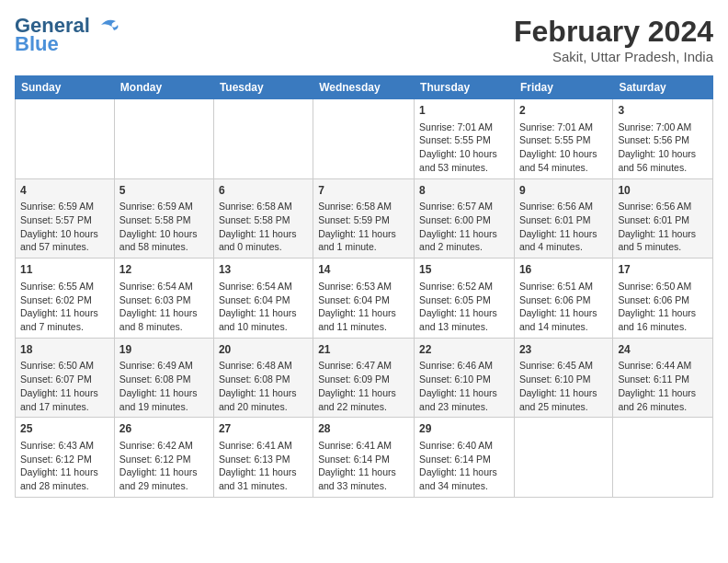 This screenshot has height=563, width=728. Describe the element at coordinates (364, 465) in the screenshot. I see `cell-sun-info: Sunrise: 6:41 AMSunset: 6:14 PMDaylight:…` at that location.